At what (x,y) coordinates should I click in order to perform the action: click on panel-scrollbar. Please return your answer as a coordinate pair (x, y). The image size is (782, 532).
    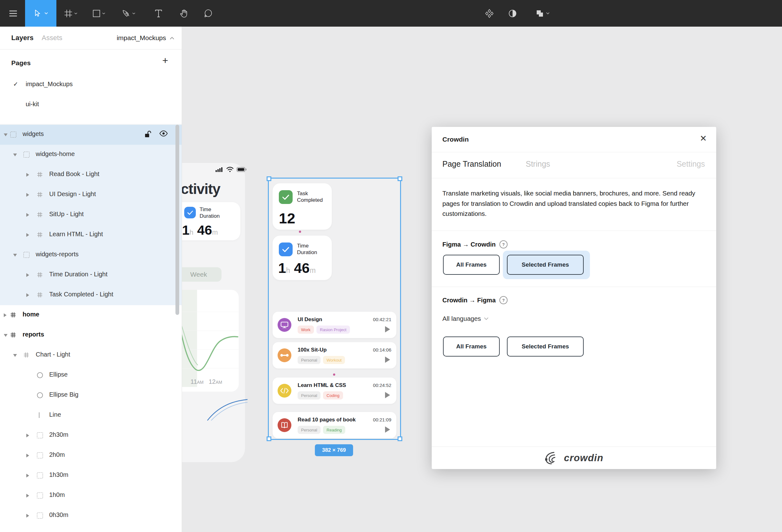
    Looking at the image, I should click on (177, 220).